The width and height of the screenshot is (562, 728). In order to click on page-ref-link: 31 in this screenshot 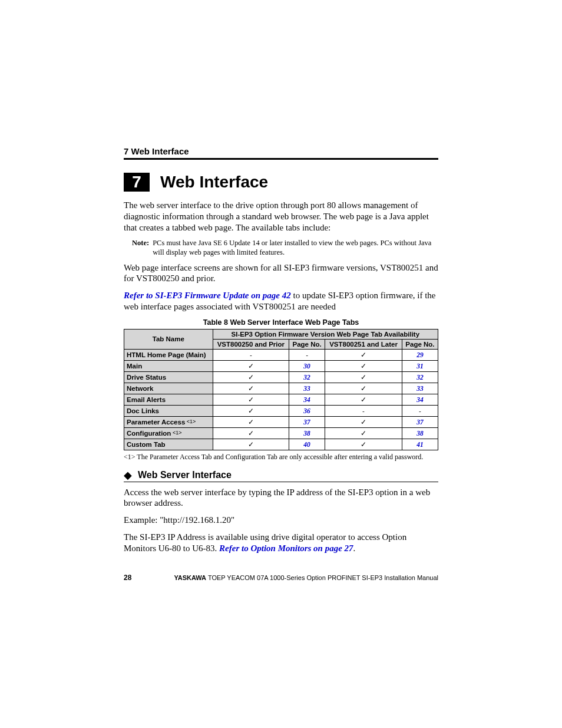, I will do `click(420, 366)`.